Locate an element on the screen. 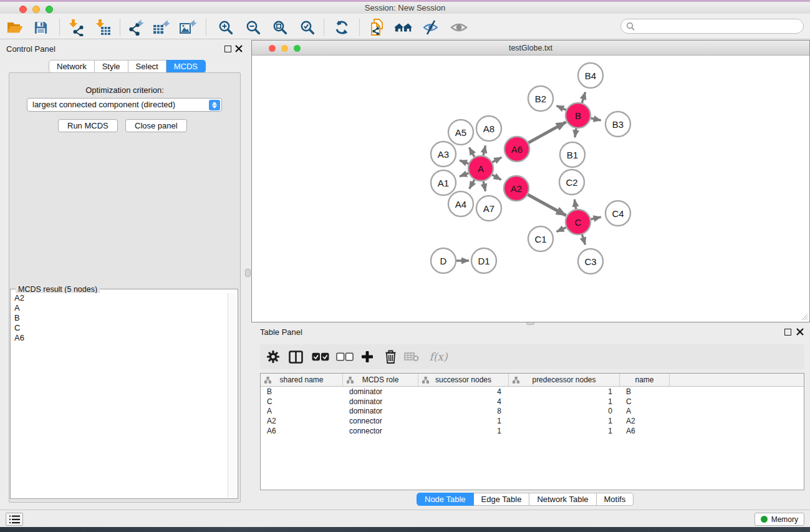 The image size is (810, 532). graph-node-B2: B2 is located at coordinates (541, 99).